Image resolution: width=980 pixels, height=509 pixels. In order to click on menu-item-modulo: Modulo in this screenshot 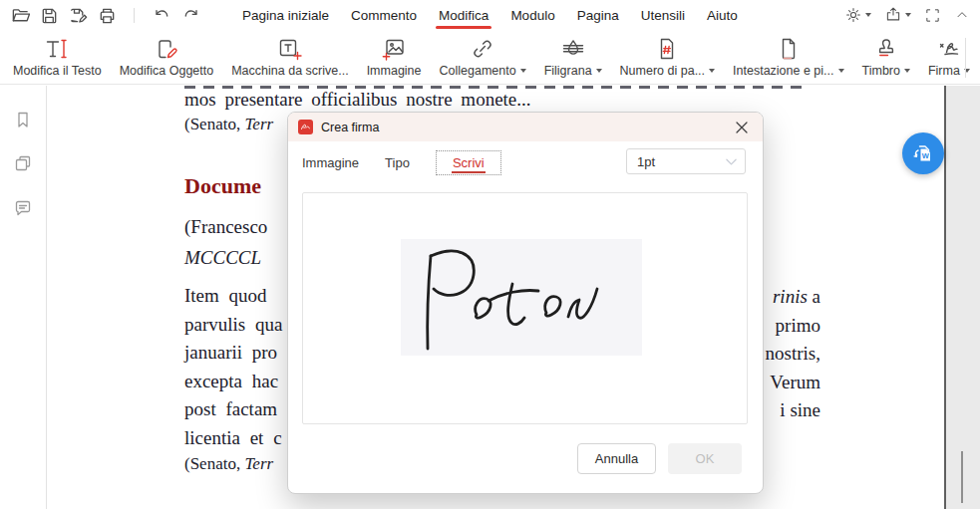, I will do `click(532, 15)`.